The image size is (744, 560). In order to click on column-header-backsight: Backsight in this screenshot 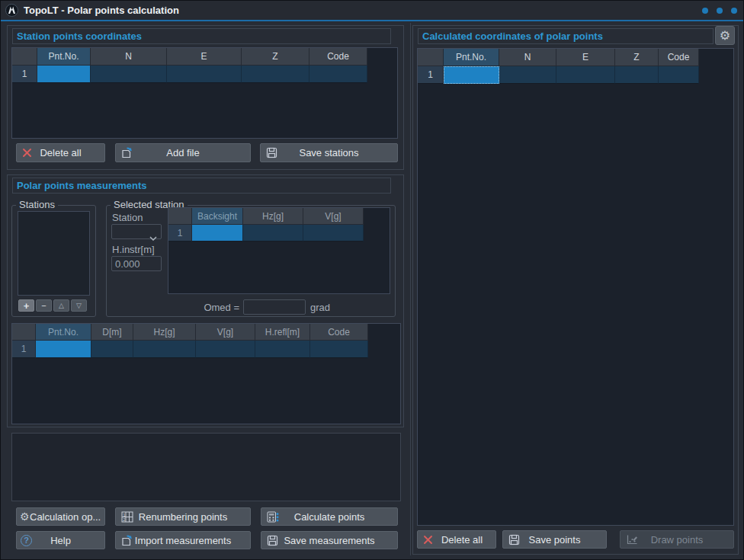, I will do `click(218, 216)`.